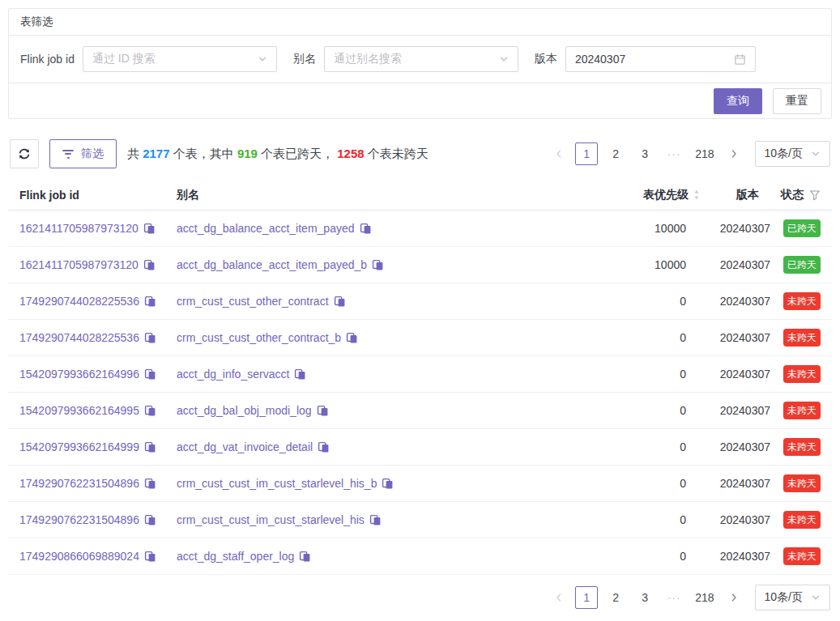  I want to click on alias-link: acct_dg_bal_obj_modi_log, so click(245, 410).